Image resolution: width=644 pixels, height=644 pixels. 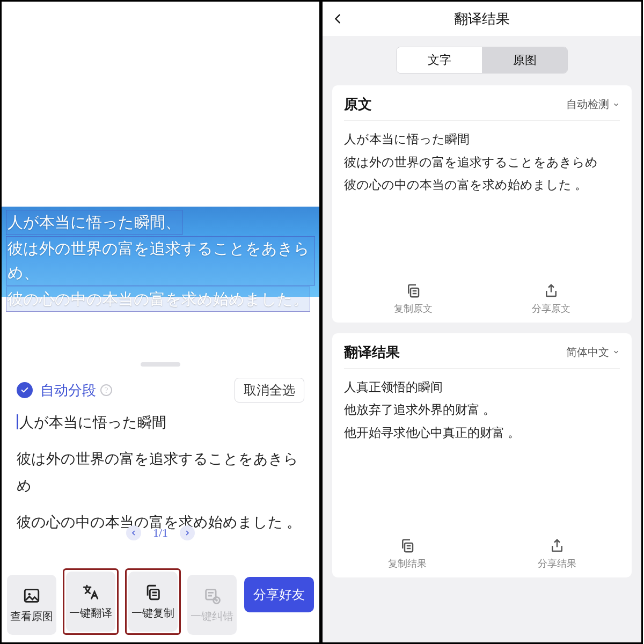 What do you see at coordinates (358, 104) in the screenshot?
I see `source-heading: 原文` at bounding box center [358, 104].